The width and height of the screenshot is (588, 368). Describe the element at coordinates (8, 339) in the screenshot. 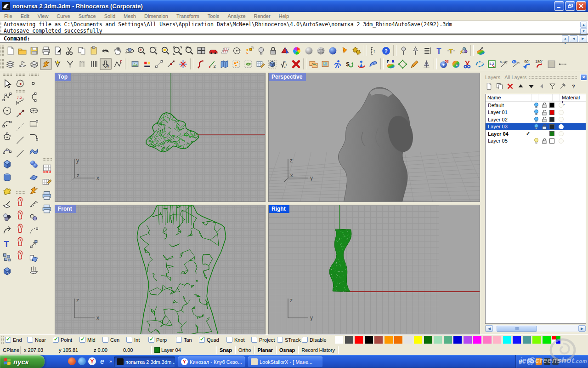

I see `osnap-end-checkbox` at that location.